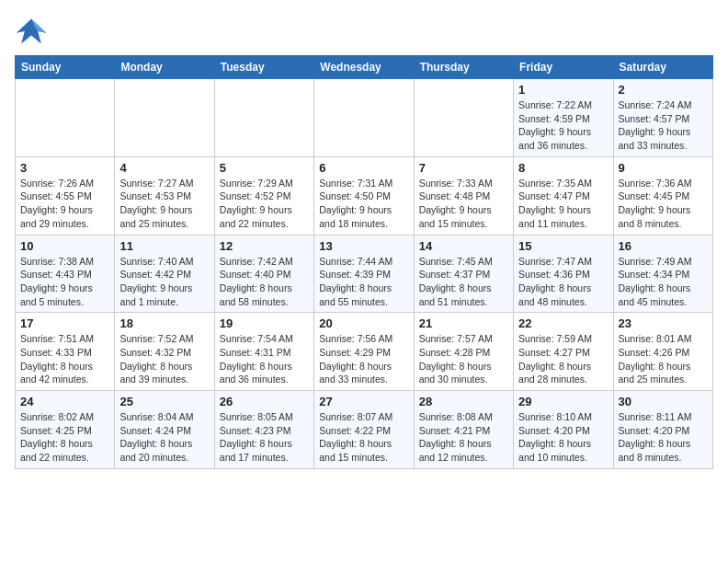 Image resolution: width=728 pixels, height=563 pixels. What do you see at coordinates (65, 431) in the screenshot?
I see `calendar-cell: 24Sunrise: 8:02 AM Sunset: 4:25 PM Dayli…` at bounding box center [65, 431].